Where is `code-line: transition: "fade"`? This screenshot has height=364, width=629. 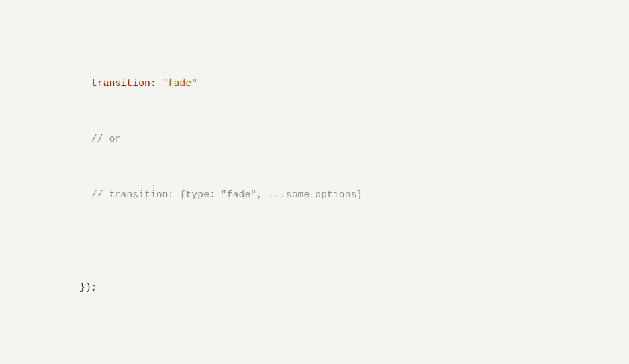 code-line: transition: "fade" is located at coordinates (320, 83).